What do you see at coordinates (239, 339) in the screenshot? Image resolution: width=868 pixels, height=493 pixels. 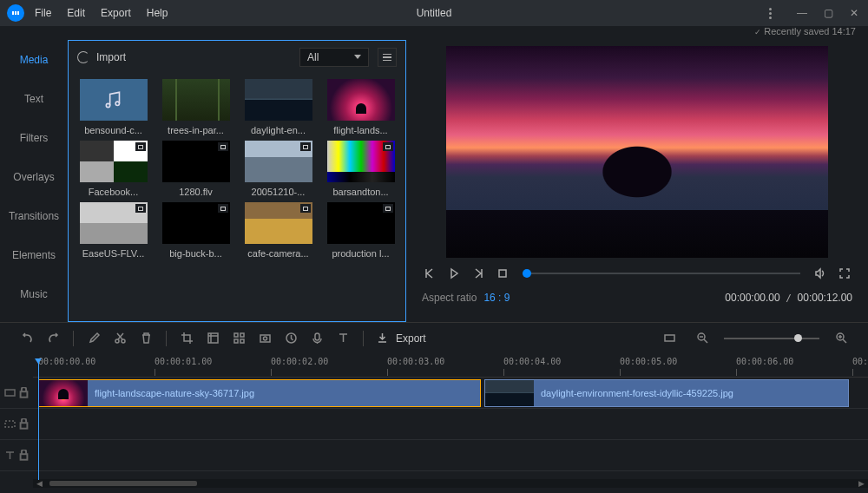 I see `grid-button` at bounding box center [239, 339].